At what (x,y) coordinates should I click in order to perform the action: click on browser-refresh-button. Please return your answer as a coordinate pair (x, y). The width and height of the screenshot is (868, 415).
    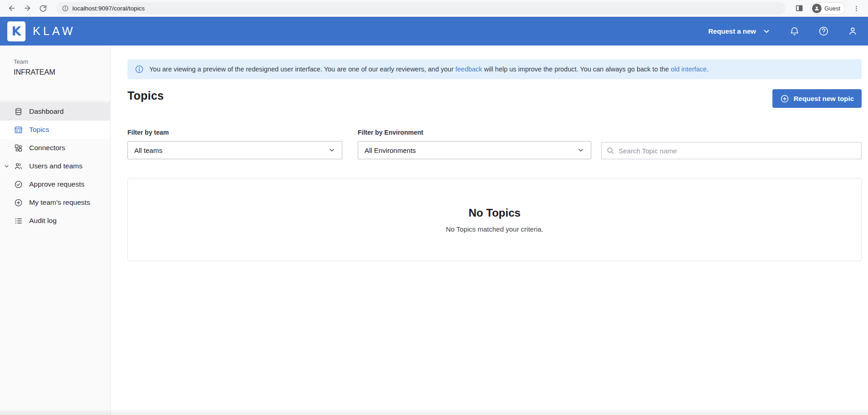
    Looking at the image, I should click on (43, 8).